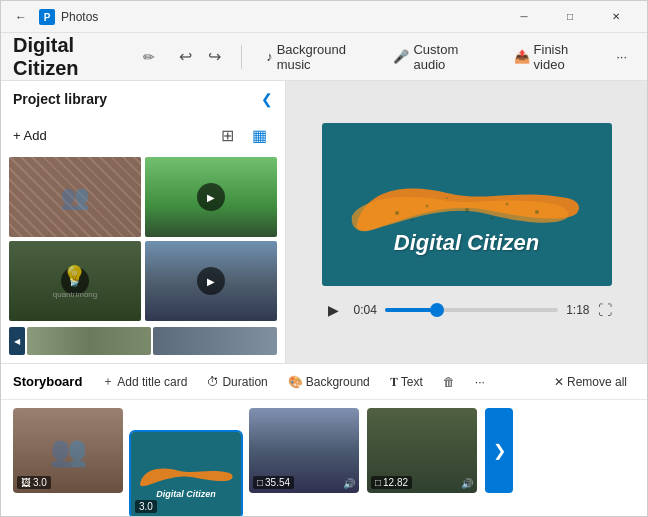 This screenshot has height=517, width=648. Describe the element at coordinates (366, 310) in the screenshot. I see `current-time: 0:04` at that location.